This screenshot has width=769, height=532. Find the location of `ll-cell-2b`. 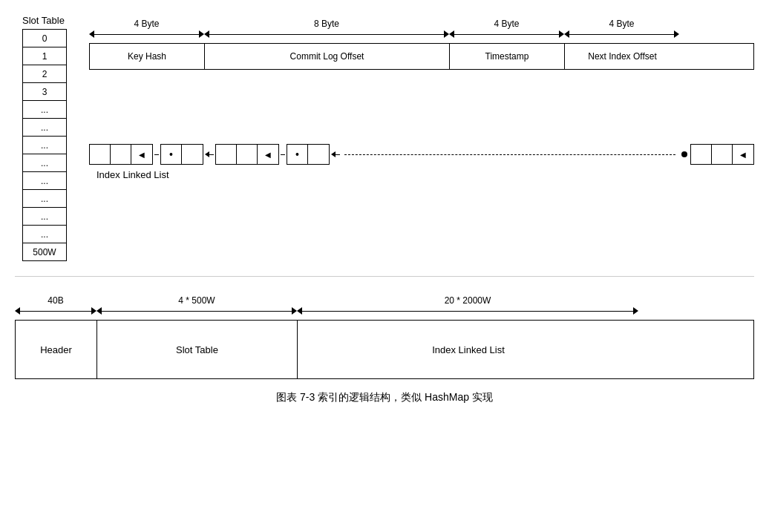

ll-cell-2b is located at coordinates (192, 154).